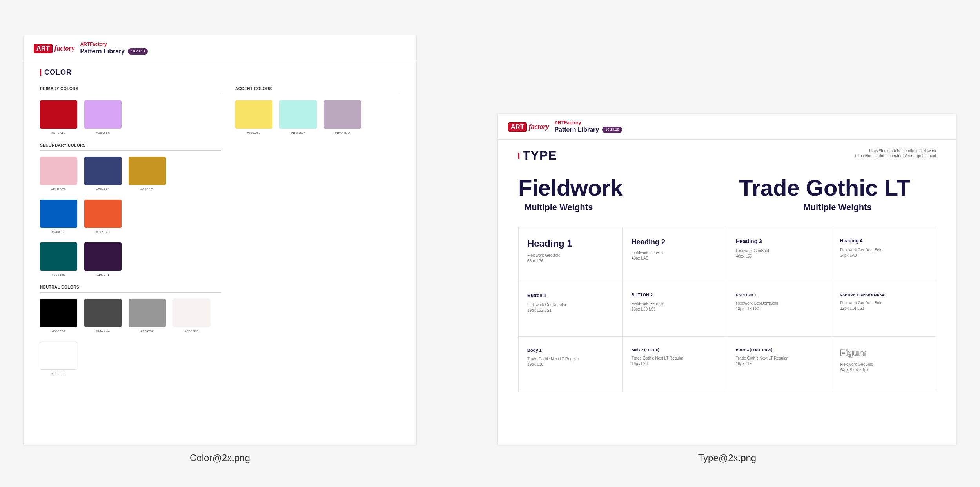 This screenshot has width=980, height=487. I want to click on type-specimen-grid: Heading 1 Fieldwork GeoBold66px L76 Head…, so click(727, 309).